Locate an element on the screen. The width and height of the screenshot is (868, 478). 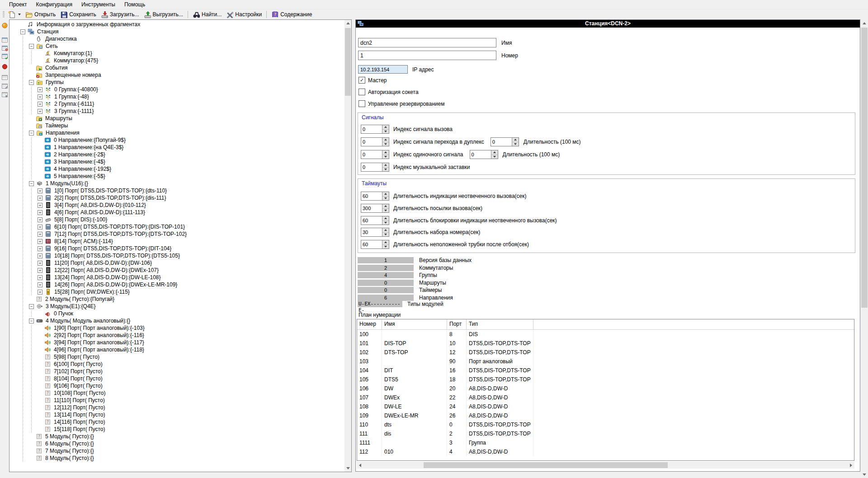
tree-item: 0 Пучок is located at coordinates (182, 314).